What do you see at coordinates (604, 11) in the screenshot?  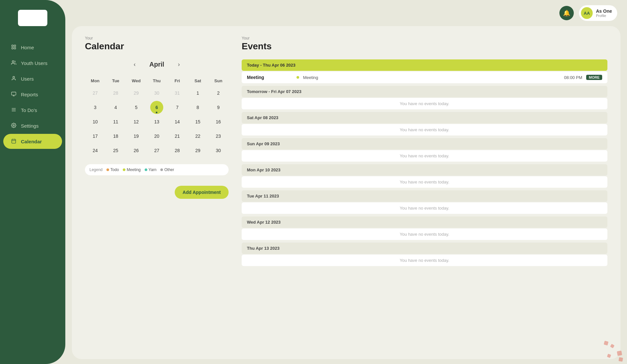 I see `profile-name: As One` at bounding box center [604, 11].